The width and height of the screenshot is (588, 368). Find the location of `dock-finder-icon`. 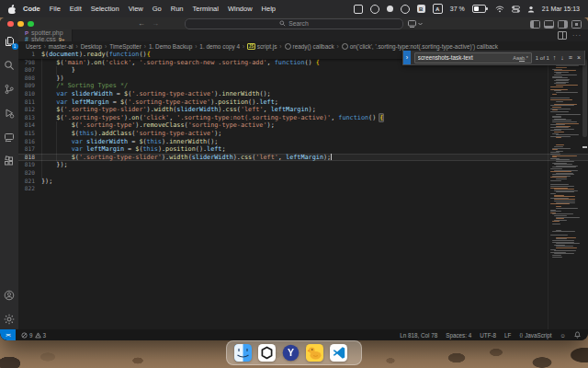

dock-finder-icon is located at coordinates (243, 353).